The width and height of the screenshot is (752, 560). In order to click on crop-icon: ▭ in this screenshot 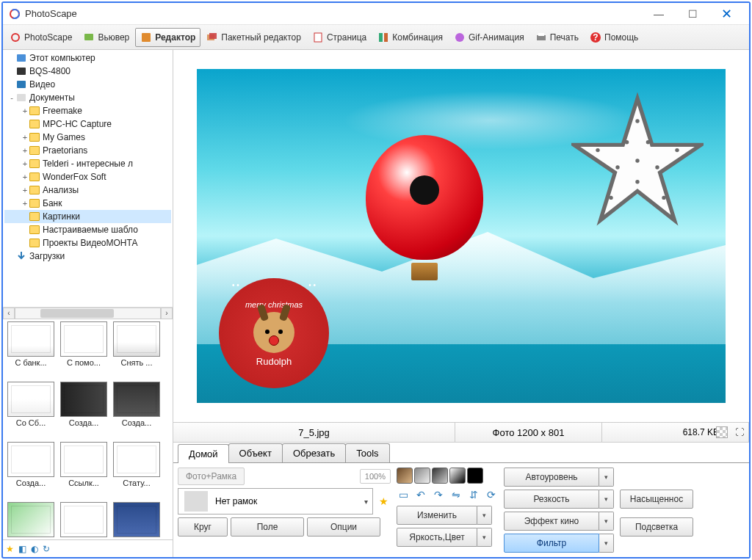, I will do `click(403, 495)`.